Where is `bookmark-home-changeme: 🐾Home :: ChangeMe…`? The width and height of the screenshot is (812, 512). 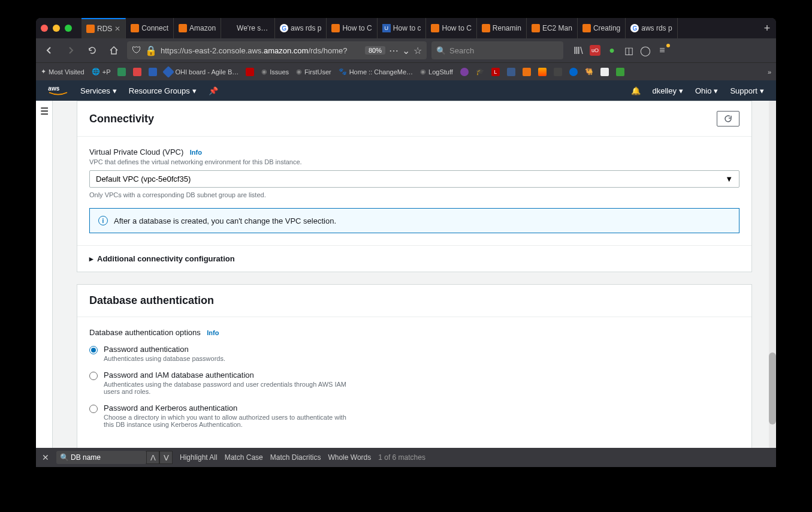 bookmark-home-changeme: 🐾Home :: ChangeMe… is located at coordinates (376, 72).